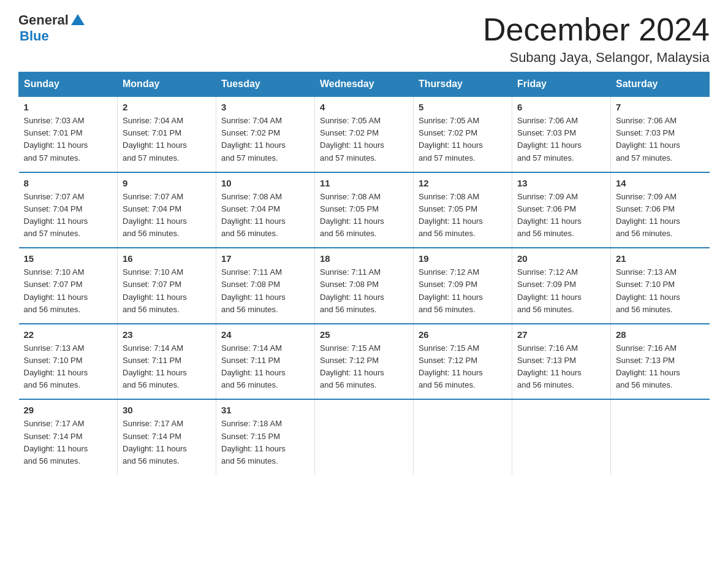 The height and width of the screenshot is (563, 728). I want to click on day-number: 8, so click(69, 183).